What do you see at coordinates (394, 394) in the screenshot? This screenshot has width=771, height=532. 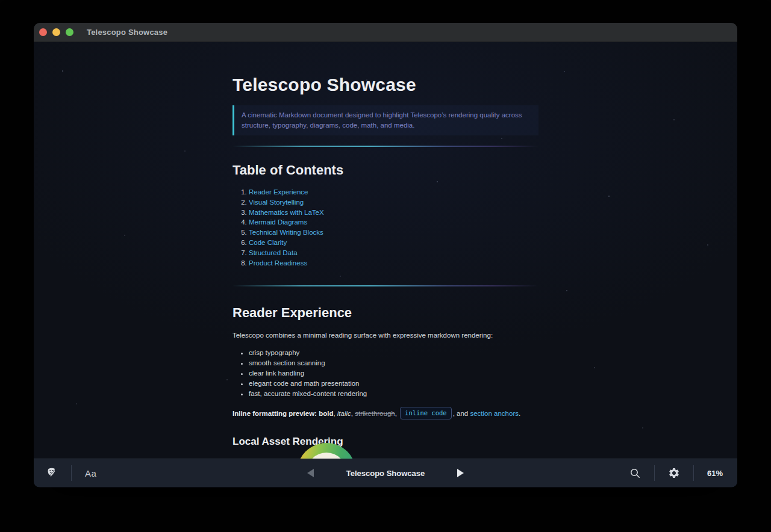 I see `list-item: fast, accurate mixed-content rendering` at bounding box center [394, 394].